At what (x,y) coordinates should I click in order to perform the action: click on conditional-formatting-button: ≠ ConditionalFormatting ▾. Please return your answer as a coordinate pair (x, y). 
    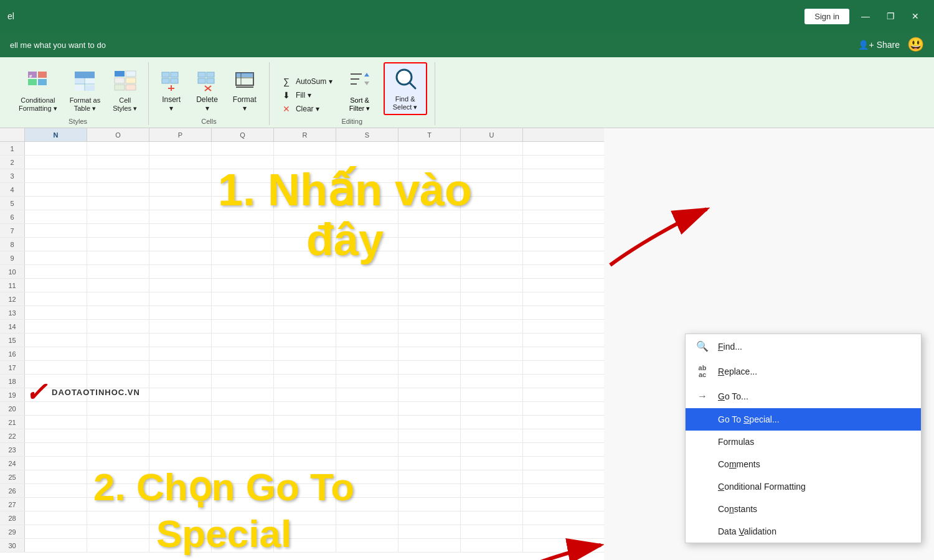
    Looking at the image, I should click on (38, 91).